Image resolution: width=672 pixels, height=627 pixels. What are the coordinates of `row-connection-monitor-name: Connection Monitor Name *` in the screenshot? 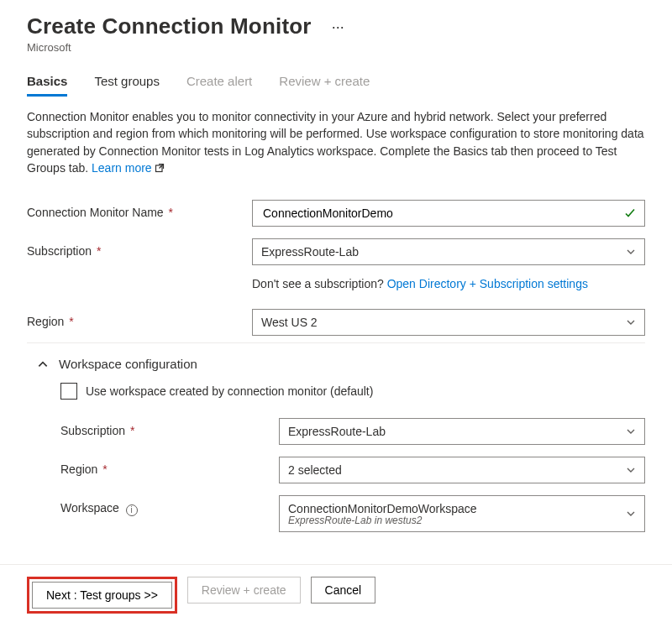 It's located at (336, 213).